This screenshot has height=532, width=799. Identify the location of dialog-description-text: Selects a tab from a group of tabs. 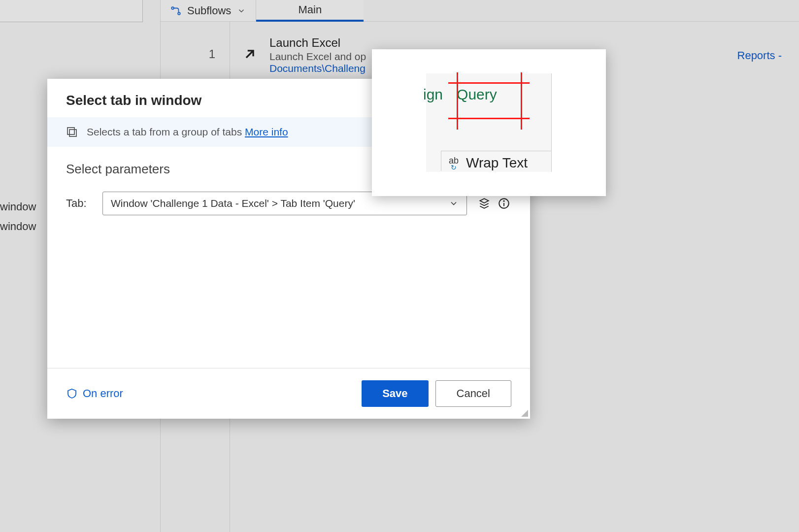
(165, 132).